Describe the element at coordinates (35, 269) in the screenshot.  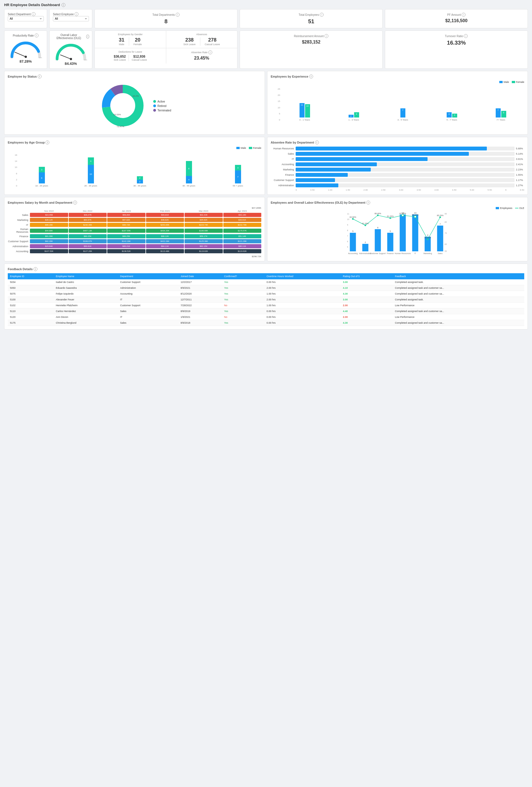
I see `feedback-info: i` at that location.